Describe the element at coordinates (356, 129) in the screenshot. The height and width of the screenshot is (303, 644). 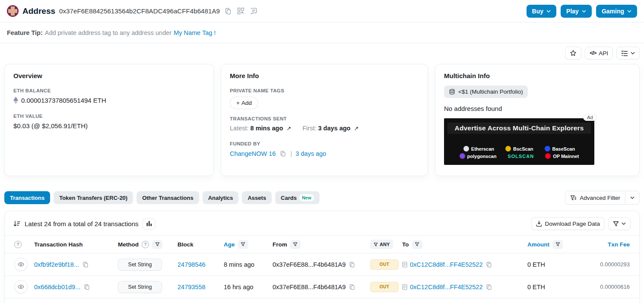
I see `first-external-link-icon: ↗` at that location.